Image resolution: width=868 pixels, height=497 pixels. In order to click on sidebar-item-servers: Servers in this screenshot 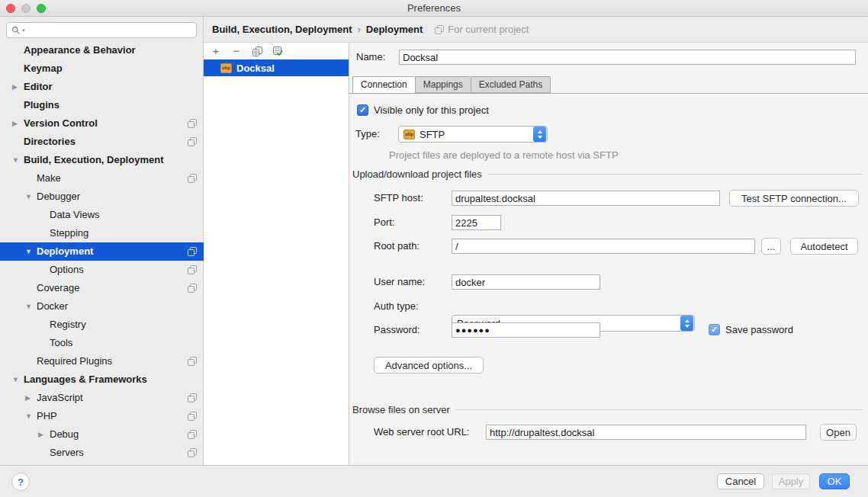, I will do `click(102, 453)`.